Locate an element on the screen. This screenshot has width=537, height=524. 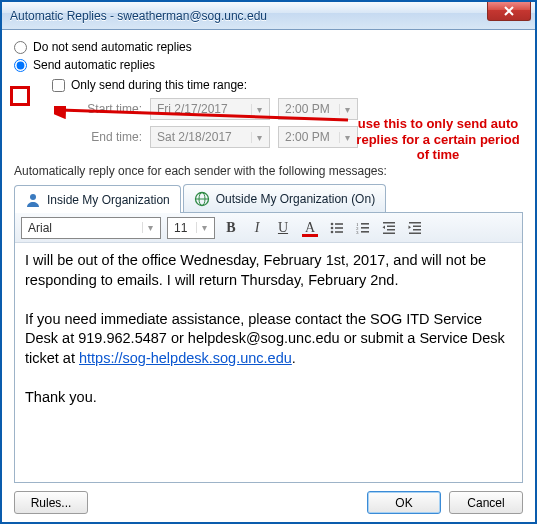
tab-outside-org: Outside My Organization (On) is located at coordinates (284, 198).